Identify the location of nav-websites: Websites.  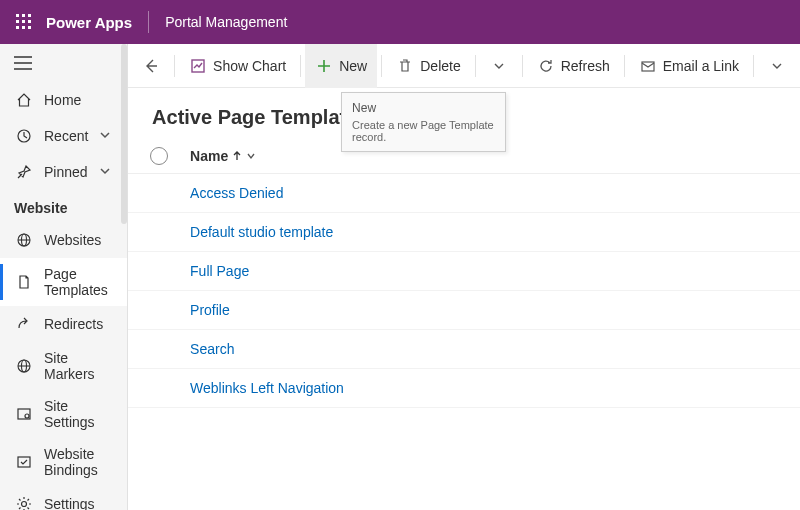
(64, 240).